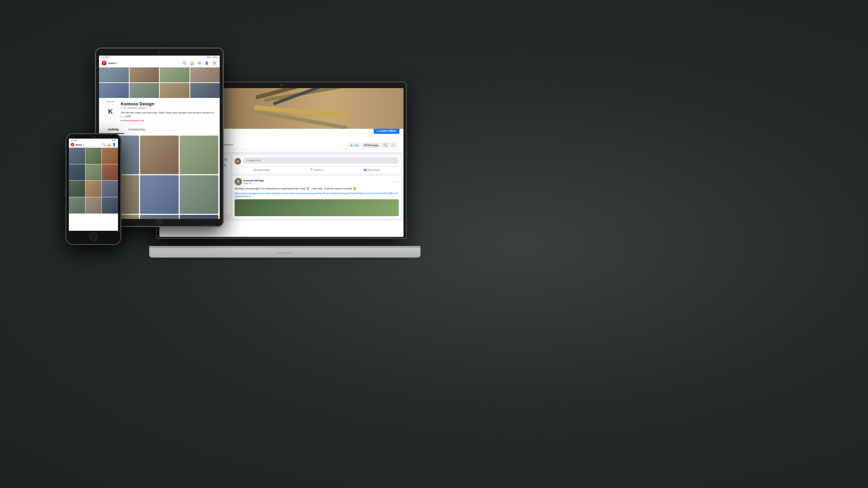 This screenshot has height=488, width=868. I want to click on pinterest-cover-grid, so click(159, 83).